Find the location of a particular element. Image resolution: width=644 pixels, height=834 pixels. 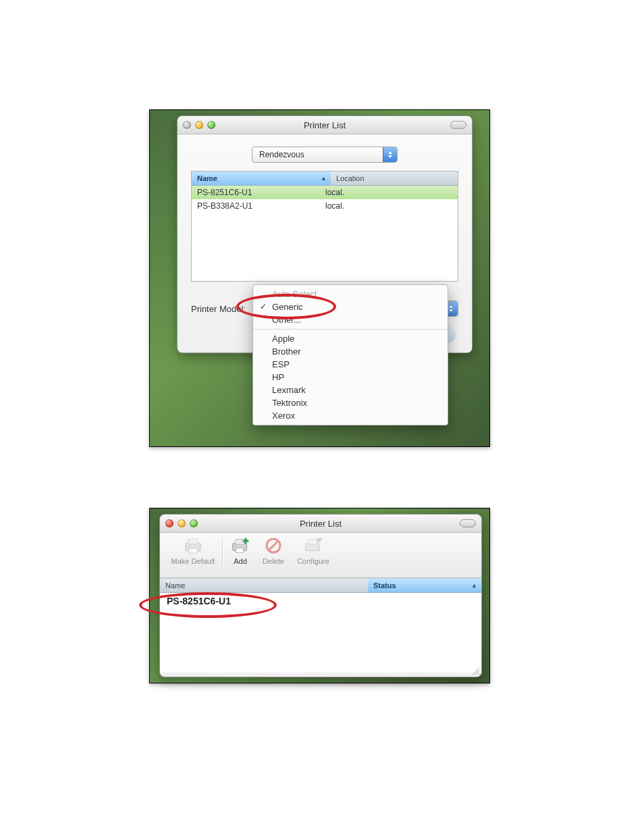

col-name: Name ▲ is located at coordinates (261, 178).